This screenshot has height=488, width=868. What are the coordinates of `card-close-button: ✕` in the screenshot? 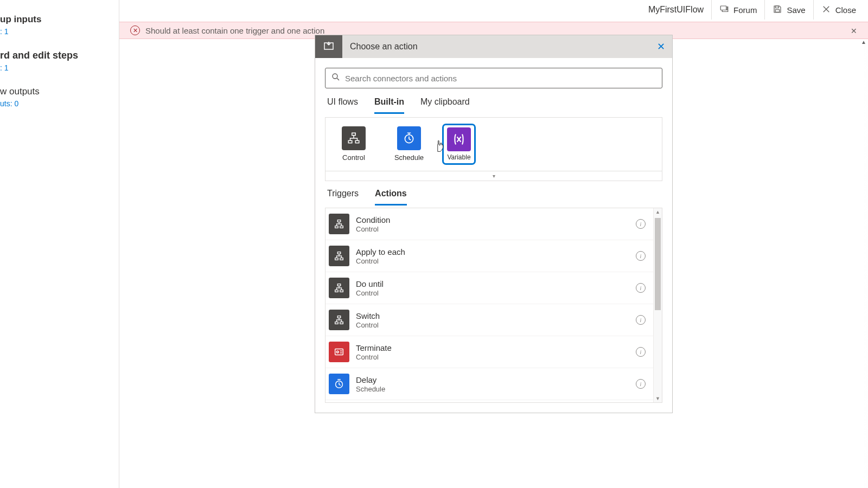 It's located at (661, 47).